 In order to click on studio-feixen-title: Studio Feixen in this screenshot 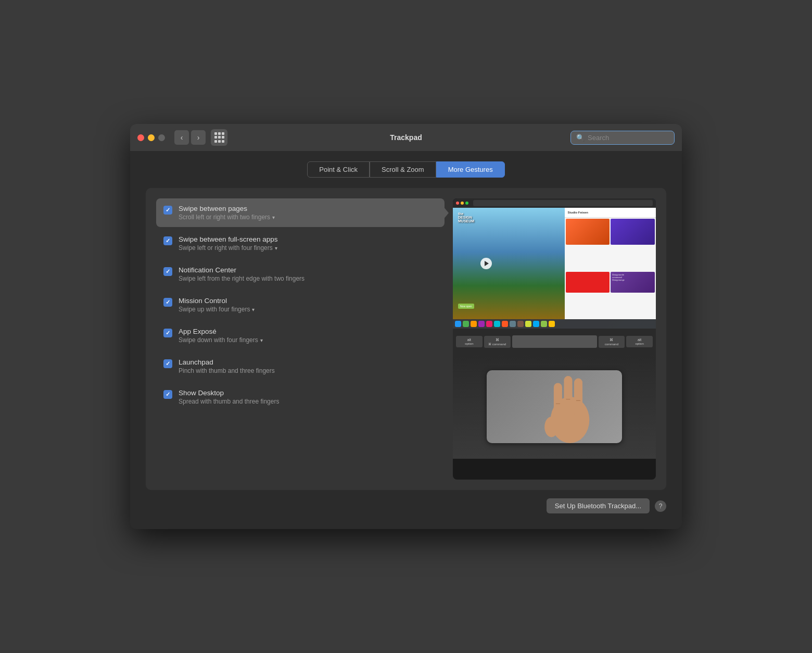, I will do `click(611, 212)`.